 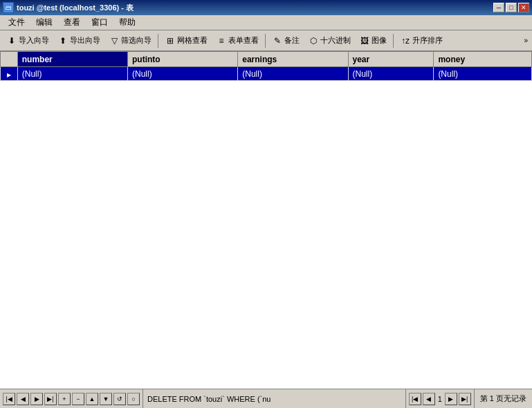 I want to click on sep1, so click(x=158, y=41).